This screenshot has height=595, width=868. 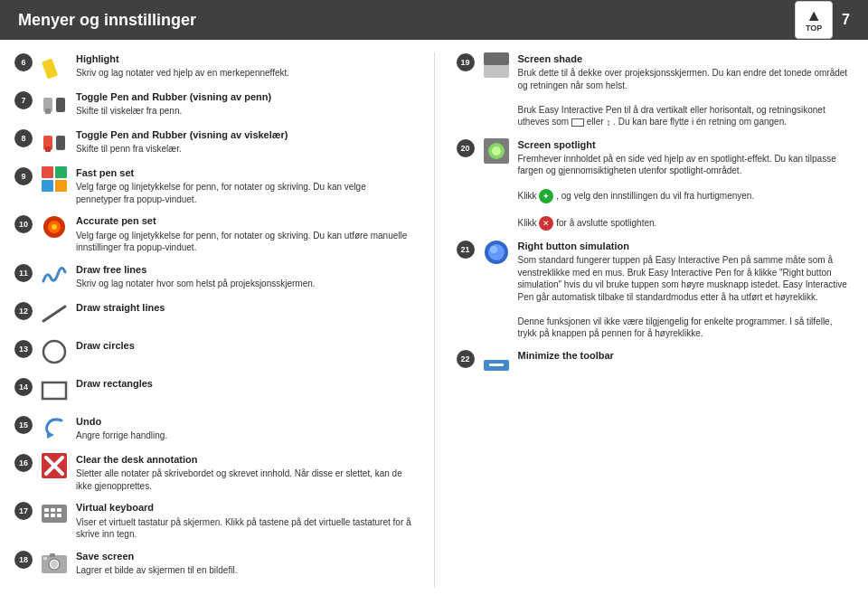 What do you see at coordinates (24, 349) in the screenshot?
I see `item-number-13: 13` at bounding box center [24, 349].